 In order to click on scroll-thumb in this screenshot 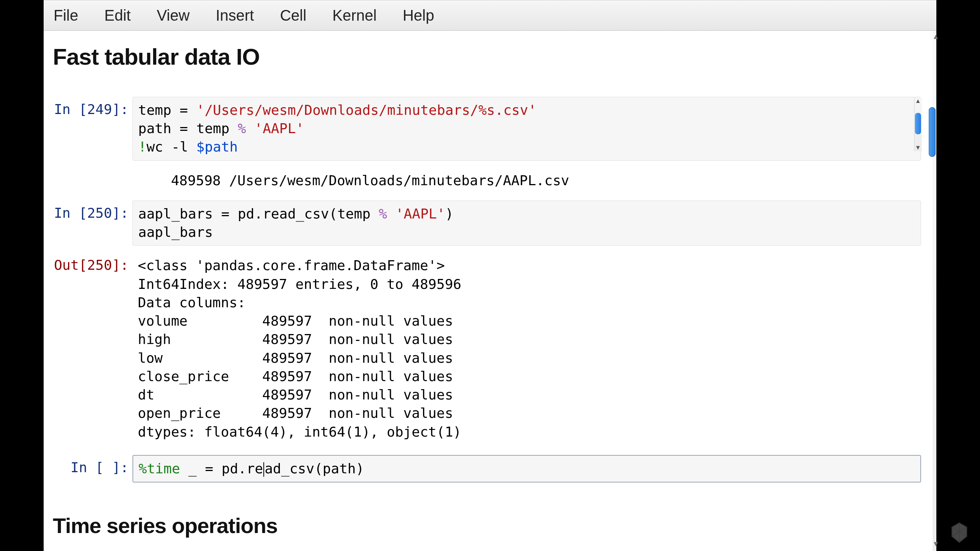, I will do `click(918, 124)`.